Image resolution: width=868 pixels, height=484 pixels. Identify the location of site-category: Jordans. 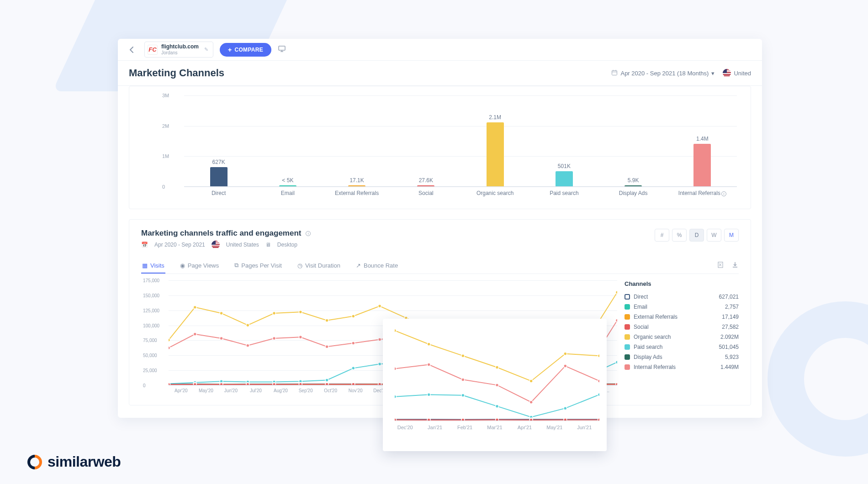
(180, 53).